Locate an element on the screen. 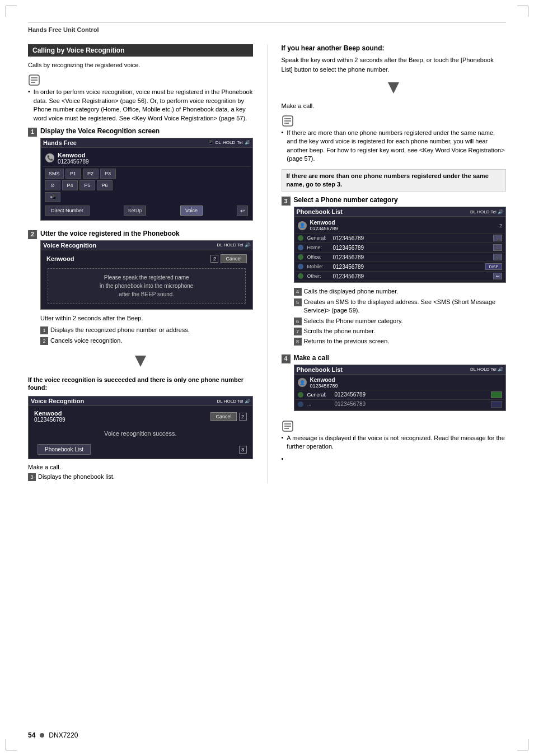  hf-p1-btn: P1 is located at coordinates (73, 174).